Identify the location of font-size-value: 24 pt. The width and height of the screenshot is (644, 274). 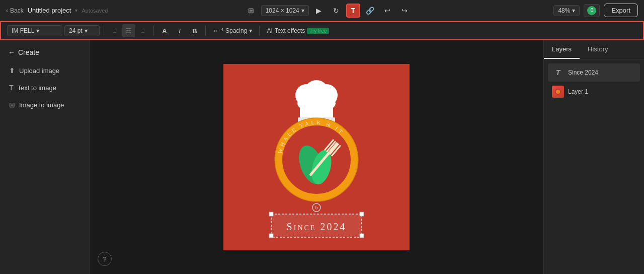
(75, 31).